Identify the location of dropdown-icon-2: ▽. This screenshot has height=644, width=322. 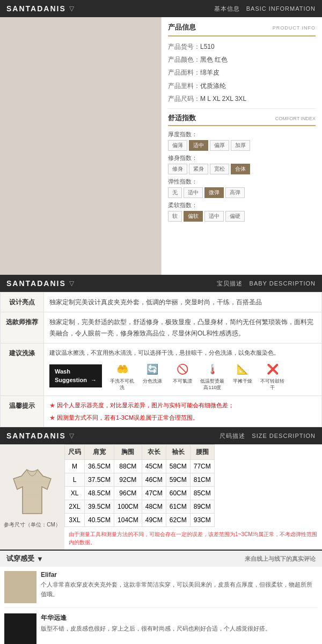
(72, 283).